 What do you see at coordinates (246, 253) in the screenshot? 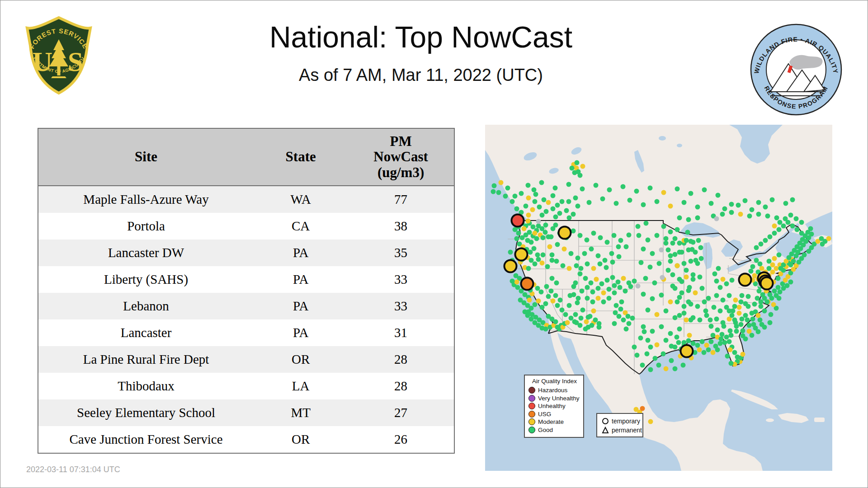
I see `table-row: Lancaster DWPA35` at bounding box center [246, 253].